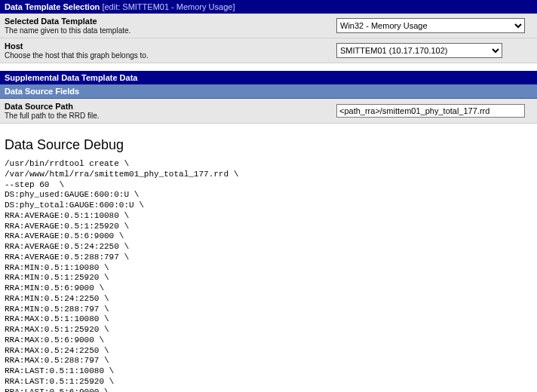  Describe the element at coordinates (42, 91) in the screenshot. I see `section2-sub-title: Data Source Fields` at that location.